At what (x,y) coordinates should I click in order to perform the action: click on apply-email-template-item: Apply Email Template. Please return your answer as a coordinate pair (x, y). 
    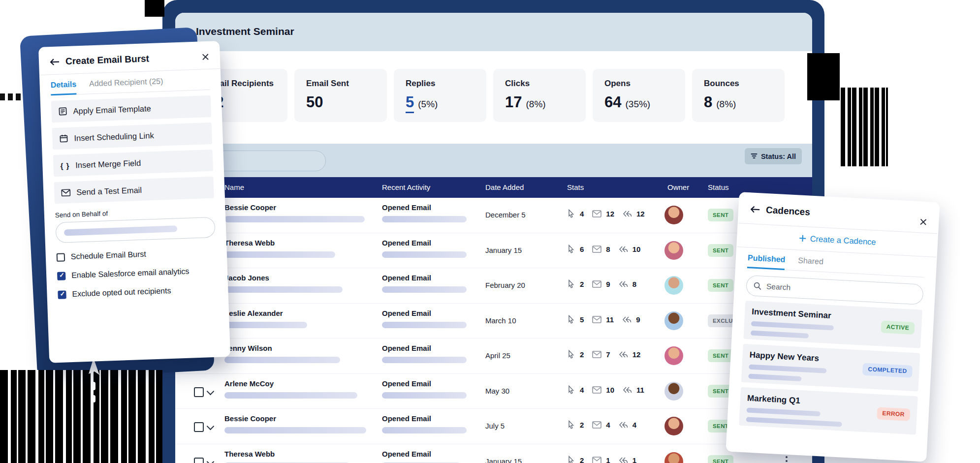
    Looking at the image, I should click on (131, 109).